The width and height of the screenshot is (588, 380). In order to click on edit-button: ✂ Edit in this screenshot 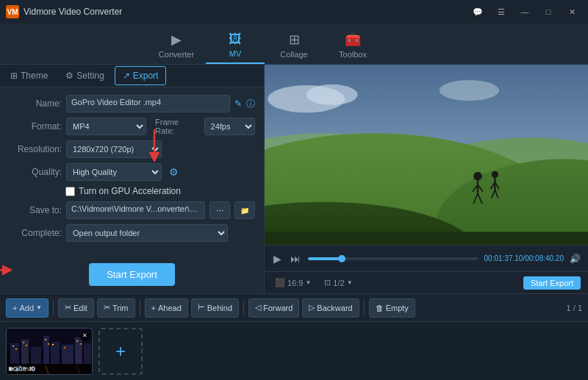, I will do `click(76, 308)`.